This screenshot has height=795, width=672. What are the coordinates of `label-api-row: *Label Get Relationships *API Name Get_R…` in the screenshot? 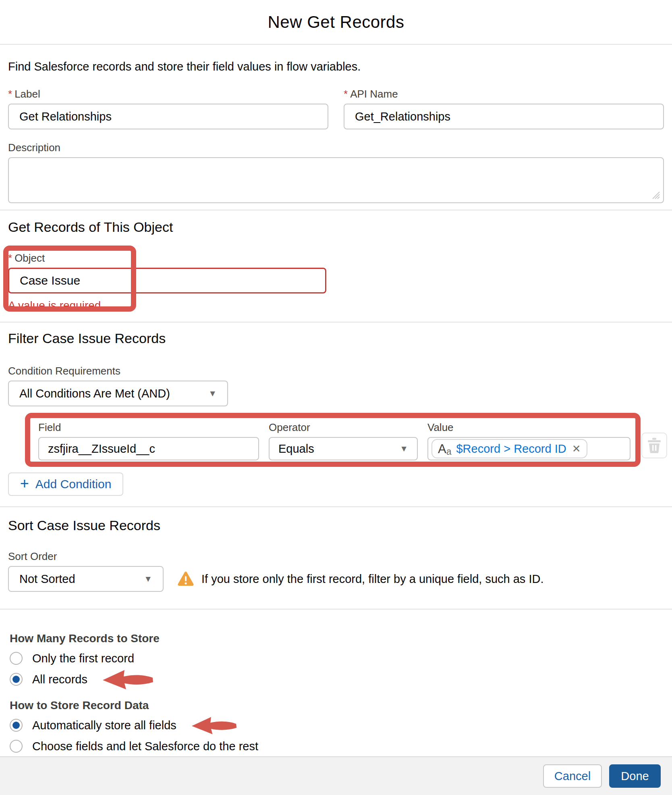 It's located at (336, 109).